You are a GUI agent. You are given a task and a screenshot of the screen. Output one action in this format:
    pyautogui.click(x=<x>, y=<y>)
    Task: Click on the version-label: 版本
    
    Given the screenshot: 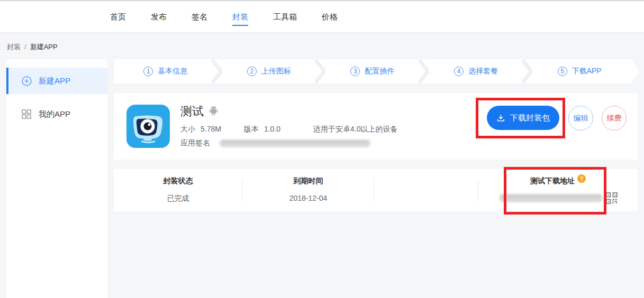 What is the action you would take?
    pyautogui.click(x=251, y=129)
    